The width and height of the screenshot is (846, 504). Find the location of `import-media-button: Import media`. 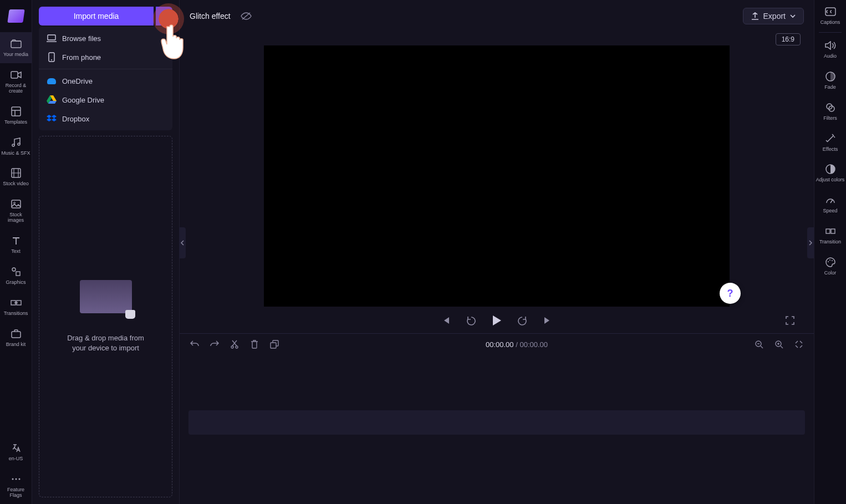

import-media-button: Import media is located at coordinates (96, 16).